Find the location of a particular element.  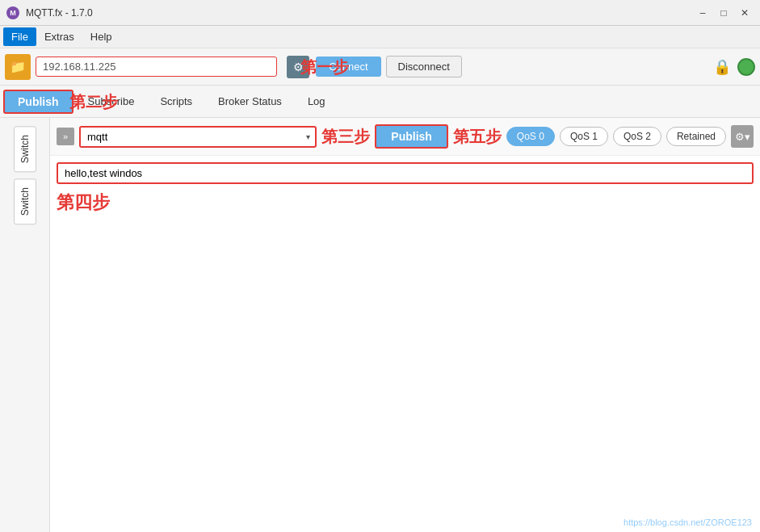

step3-label: 第三步 is located at coordinates (346, 137).